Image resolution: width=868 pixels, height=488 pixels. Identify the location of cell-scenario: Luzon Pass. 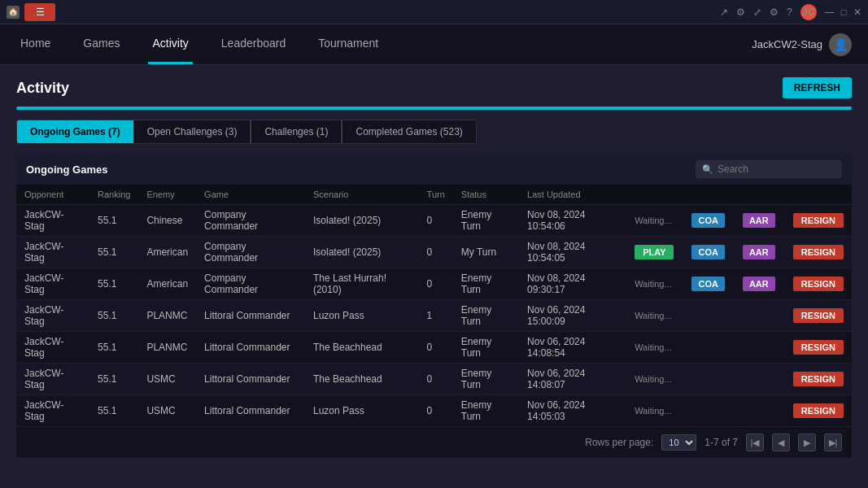
(362, 316).